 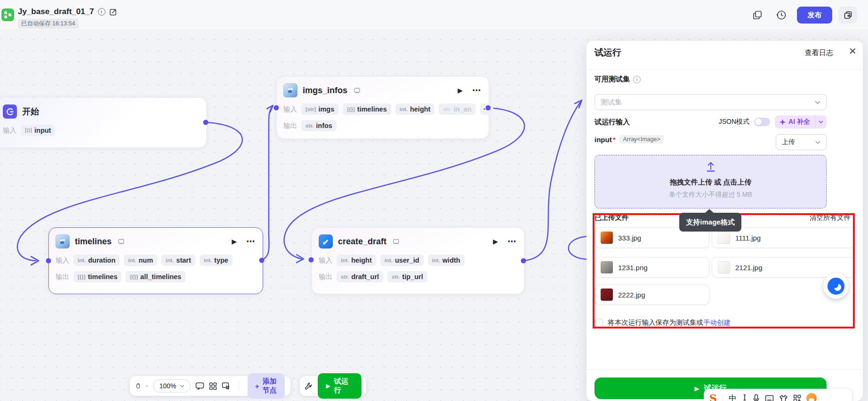 I want to click on plugin-icon, so click(x=396, y=242).